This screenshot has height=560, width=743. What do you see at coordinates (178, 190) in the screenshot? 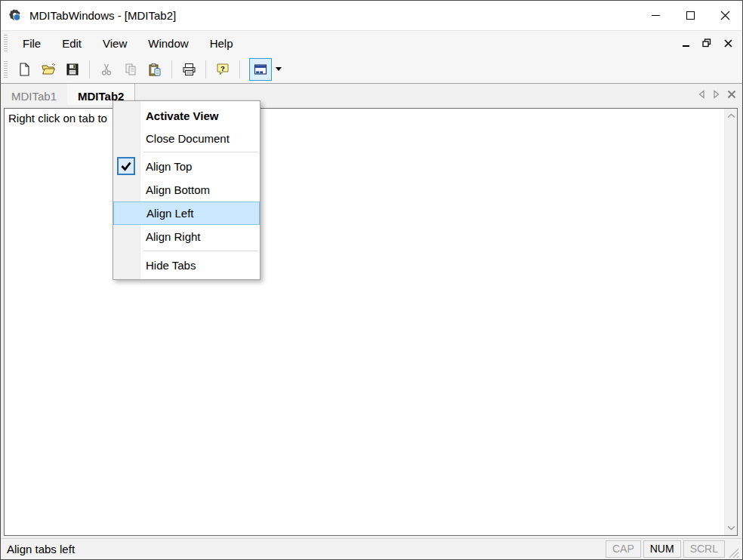
I see `menu-item-label: Align Bottom` at bounding box center [178, 190].